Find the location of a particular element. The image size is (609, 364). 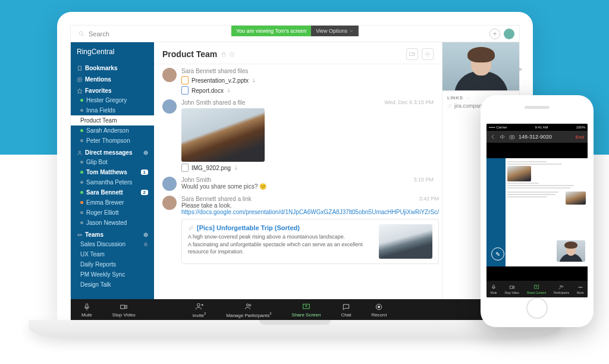

end-call-button: End is located at coordinates (580, 137).